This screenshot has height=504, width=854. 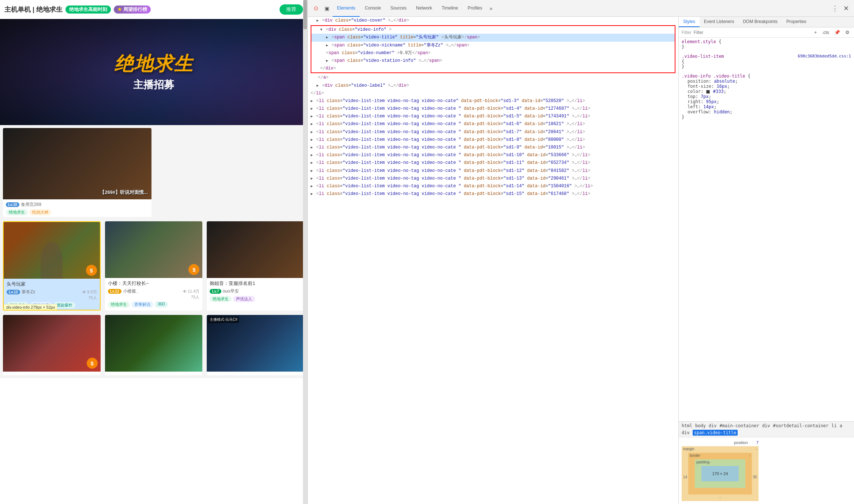 What do you see at coordinates (17, 212) in the screenshot?
I see `game-tag: 绝地求生` at bounding box center [17, 212].